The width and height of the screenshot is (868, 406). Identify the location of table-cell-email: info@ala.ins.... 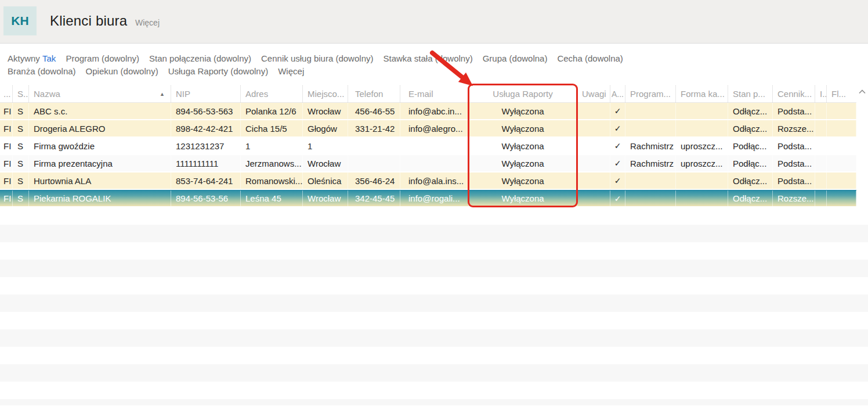
(435, 181).